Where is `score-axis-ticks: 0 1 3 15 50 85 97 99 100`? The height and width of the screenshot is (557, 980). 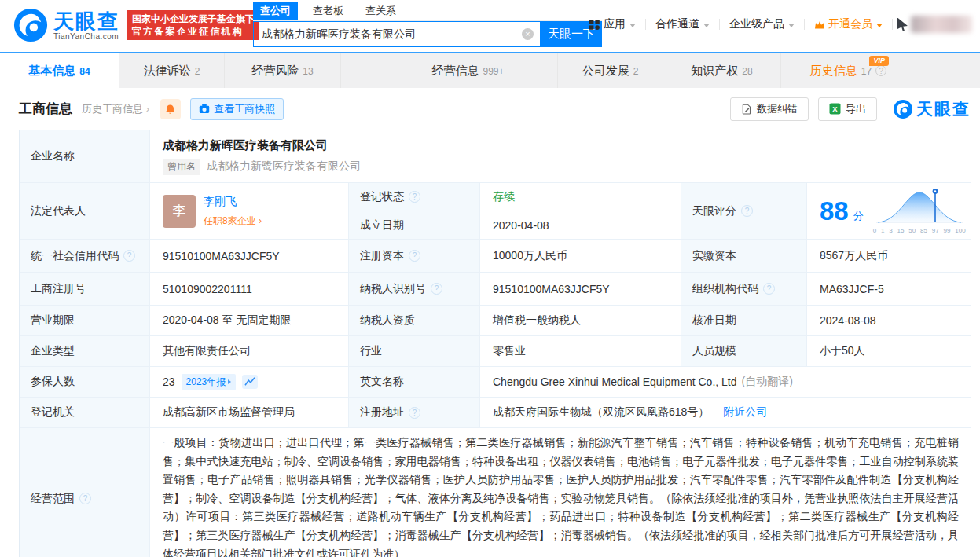
score-axis-ticks: 0 1 3 15 50 85 97 99 100 is located at coordinates (919, 231).